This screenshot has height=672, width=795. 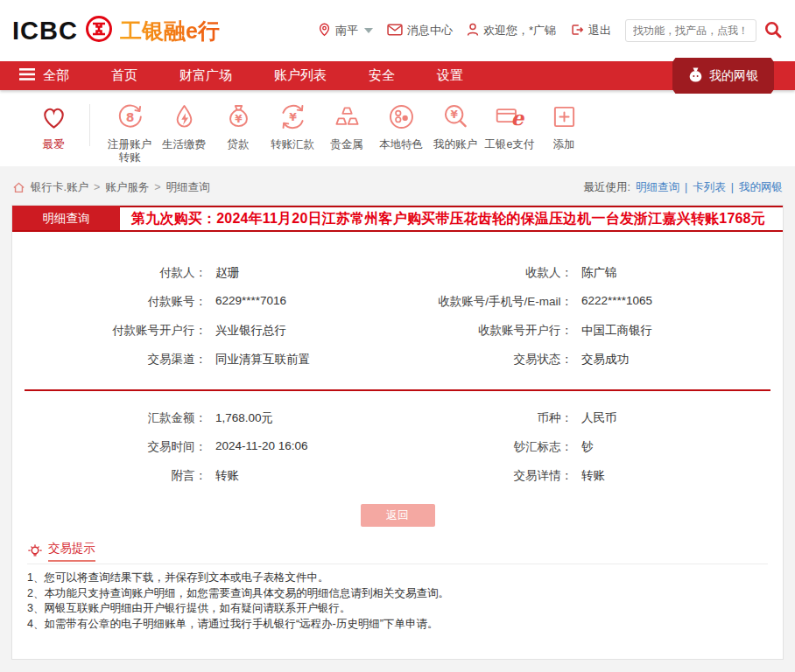 What do you see at coordinates (53, 145) in the screenshot?
I see `quick-label: 最爱` at bounding box center [53, 145].